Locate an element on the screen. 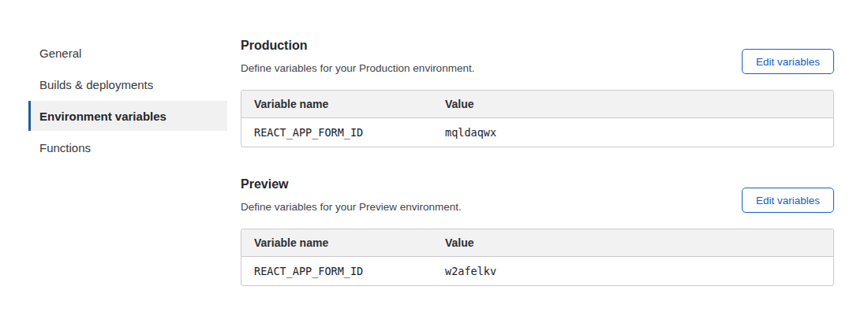  sidebar-item-general: General is located at coordinates (128, 53).